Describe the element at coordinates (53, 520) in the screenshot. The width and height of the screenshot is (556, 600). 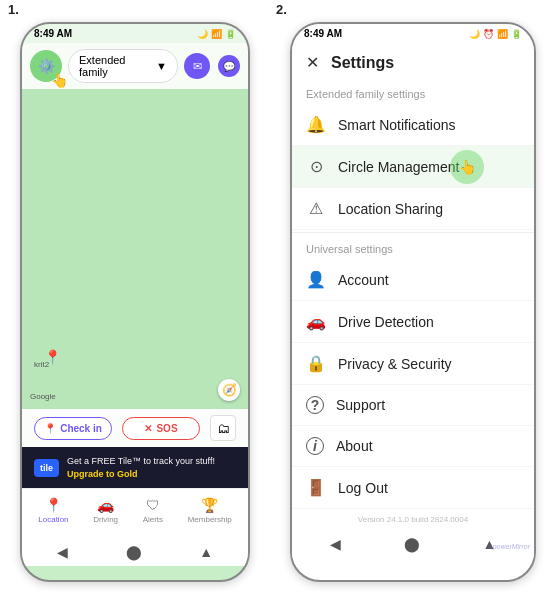
I see `location-nav-label: Location` at that location.